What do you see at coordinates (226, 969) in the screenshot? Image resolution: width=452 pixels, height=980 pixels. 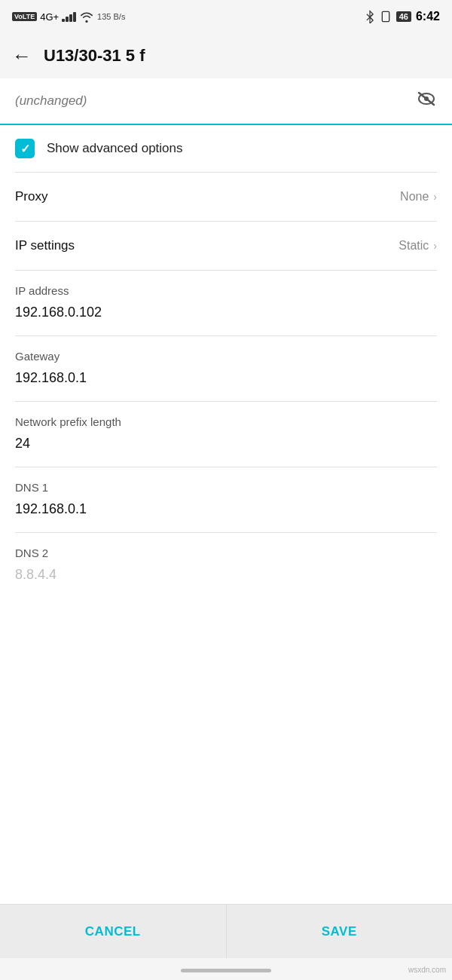 I see `home-indicator` at bounding box center [226, 969].